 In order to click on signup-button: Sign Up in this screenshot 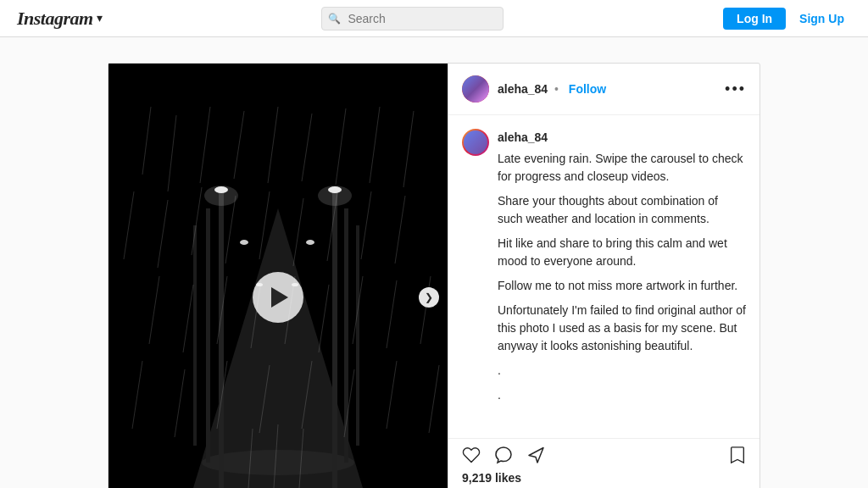, I will do `click(822, 19)`.